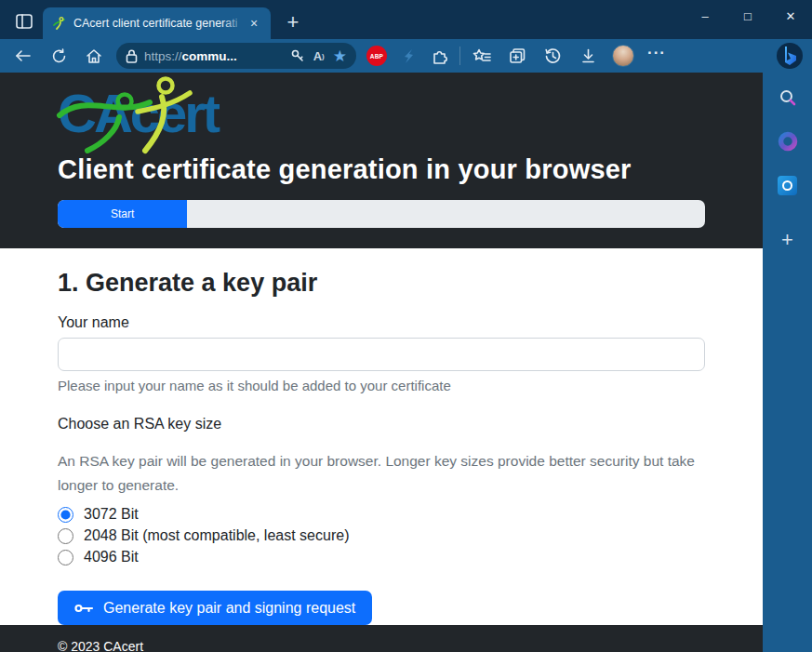 Image resolution: width=812 pixels, height=652 pixels. I want to click on copilot-discover-button, so click(790, 56).